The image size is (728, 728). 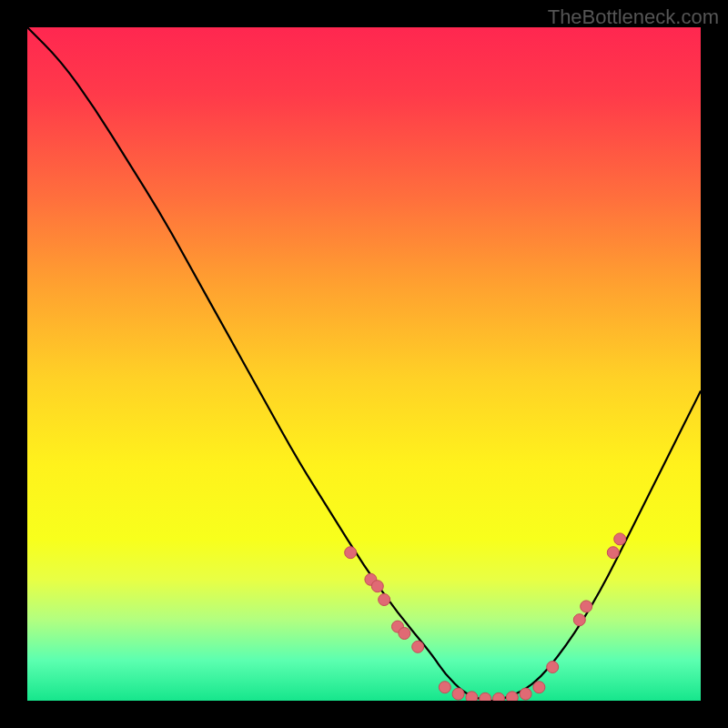 What do you see at coordinates (633, 17) in the screenshot?
I see `watermark-text: TheBottleneck.com` at bounding box center [633, 17].